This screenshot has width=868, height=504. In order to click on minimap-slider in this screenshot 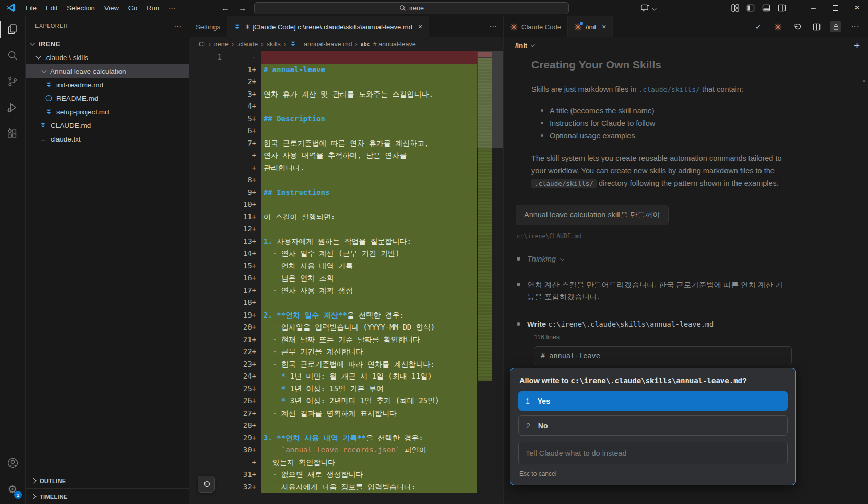, I will do `click(490, 99)`.